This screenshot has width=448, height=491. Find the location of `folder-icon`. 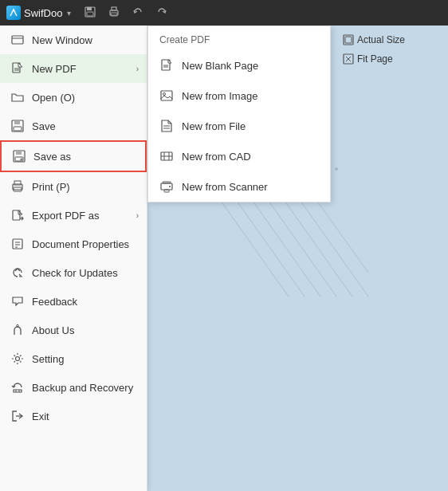

folder-icon is located at coordinates (18, 97).